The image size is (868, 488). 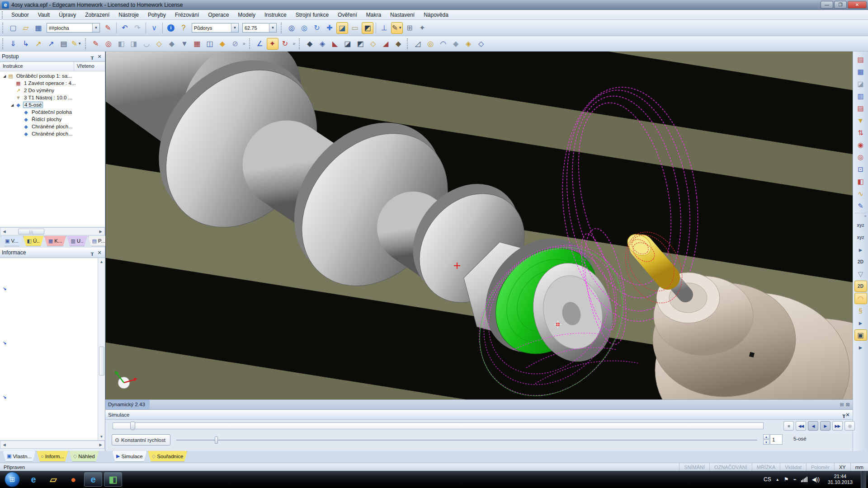 What do you see at coordinates (422, 28) in the screenshot?
I see `machine-setup-icon: ✦` at bounding box center [422, 28].